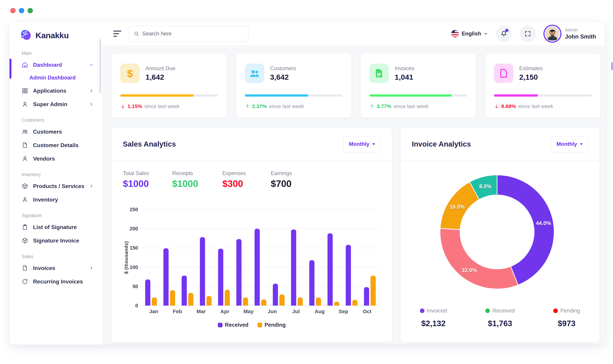 The image size is (613, 364). I want to click on fullscreen-button, so click(528, 34).